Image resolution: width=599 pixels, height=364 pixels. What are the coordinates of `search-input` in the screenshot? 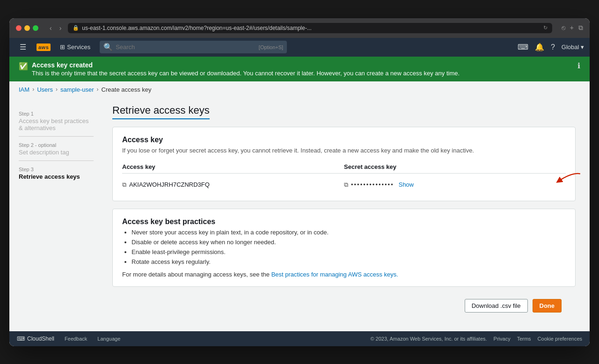 It's located at (186, 47).